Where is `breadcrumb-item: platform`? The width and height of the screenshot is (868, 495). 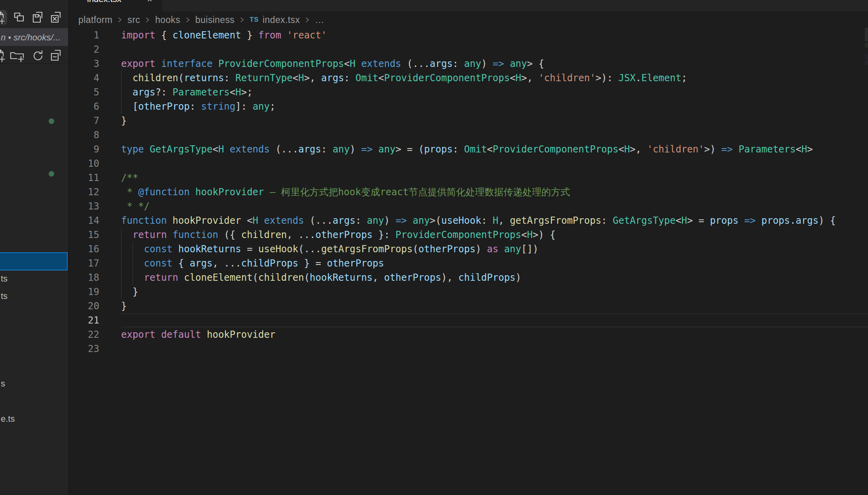 breadcrumb-item: platform is located at coordinates (95, 20).